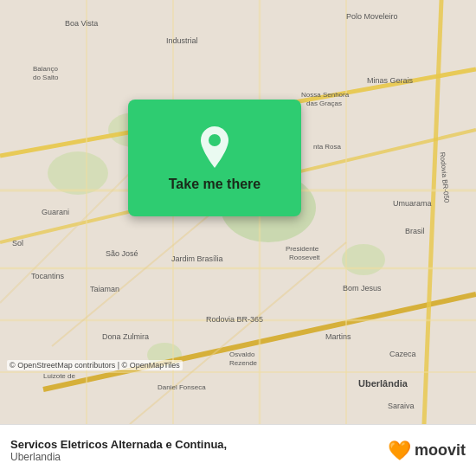 Image resolution: width=476 pixels, height=476 pixels. What do you see at coordinates (48, 276) in the screenshot?
I see `svg-text: Tocantins` at bounding box center [48, 276].